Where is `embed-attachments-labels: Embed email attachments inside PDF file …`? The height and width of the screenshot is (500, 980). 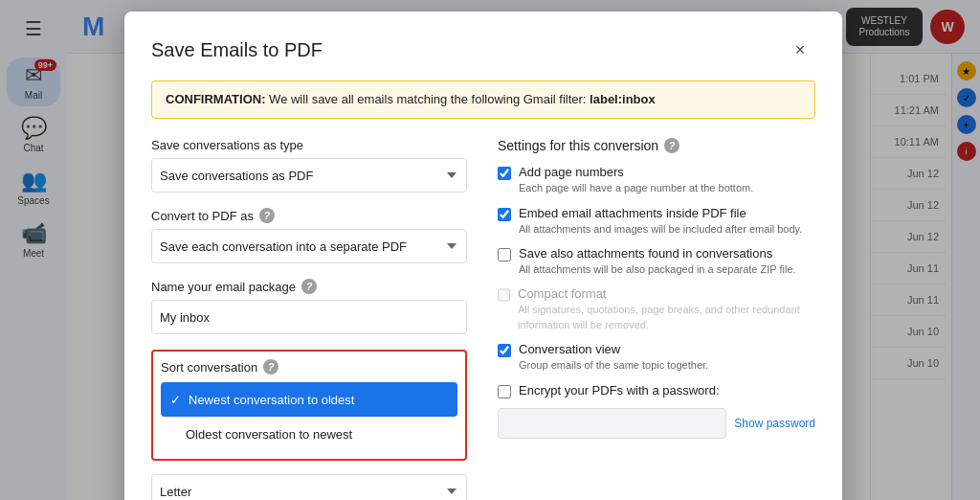 embed-attachments-labels: Embed email attachments inside PDF file … is located at coordinates (660, 221).